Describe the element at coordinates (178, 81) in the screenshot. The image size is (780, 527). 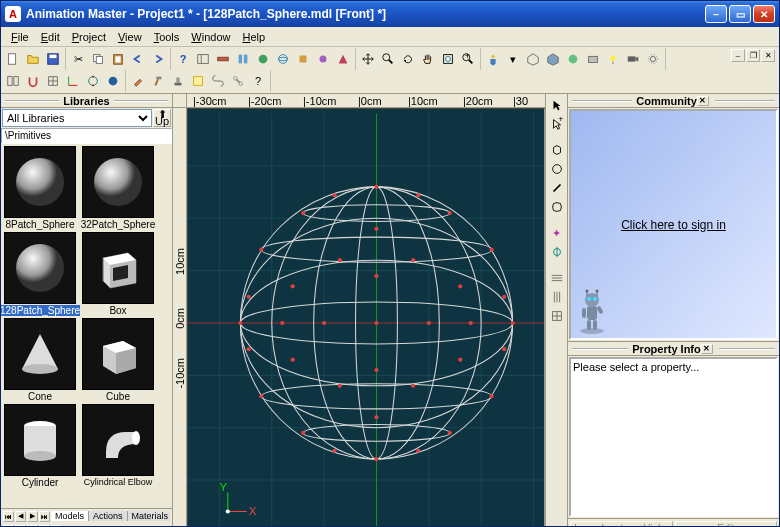
I see `stamp-icon` at that location.